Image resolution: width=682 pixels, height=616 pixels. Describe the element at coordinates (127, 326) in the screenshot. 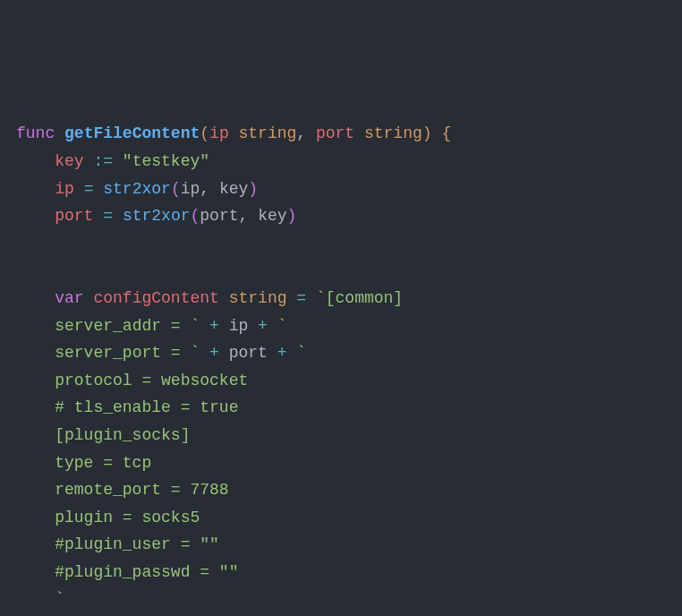

I see `string-server-addr: server_addr = `` at that location.